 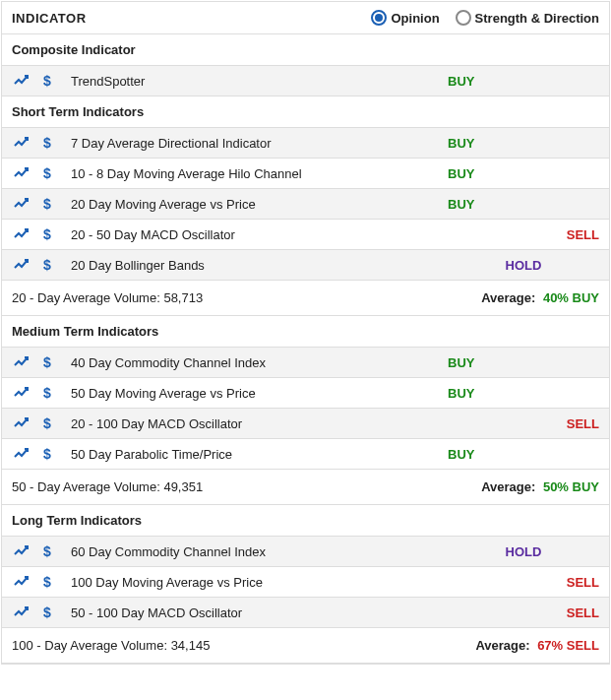 What do you see at coordinates (305, 551) in the screenshot?
I see `indicator-row: $60 Day Commodity Channel IndexHOLD` at bounding box center [305, 551].